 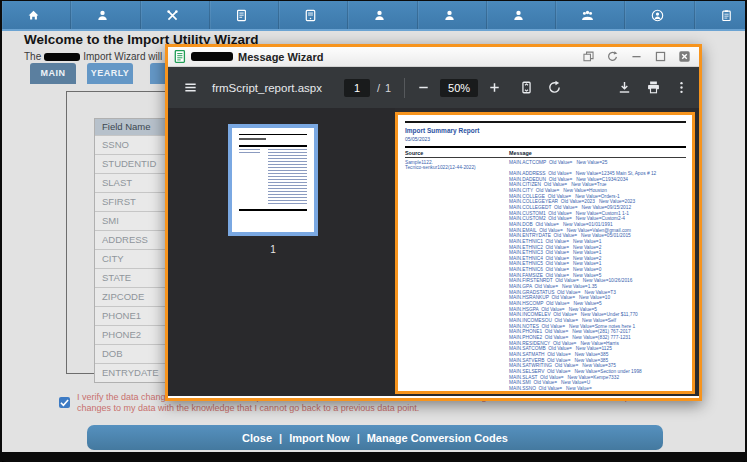 What do you see at coordinates (434, 88) in the screenshot?
I see `pdf-toolbar: frmScript_report.aspx 1 / 1 50%` at bounding box center [434, 88].